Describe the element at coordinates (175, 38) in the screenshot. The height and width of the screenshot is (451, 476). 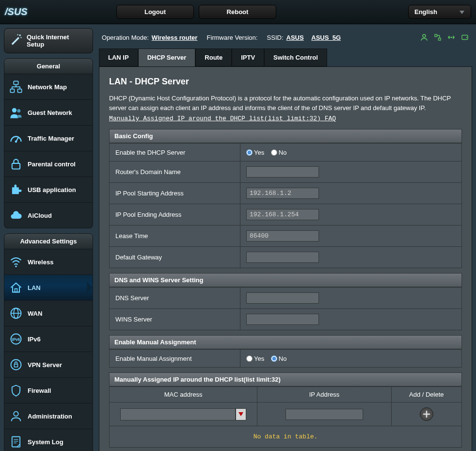
I see `op-mode-value: Wireless router` at that location.